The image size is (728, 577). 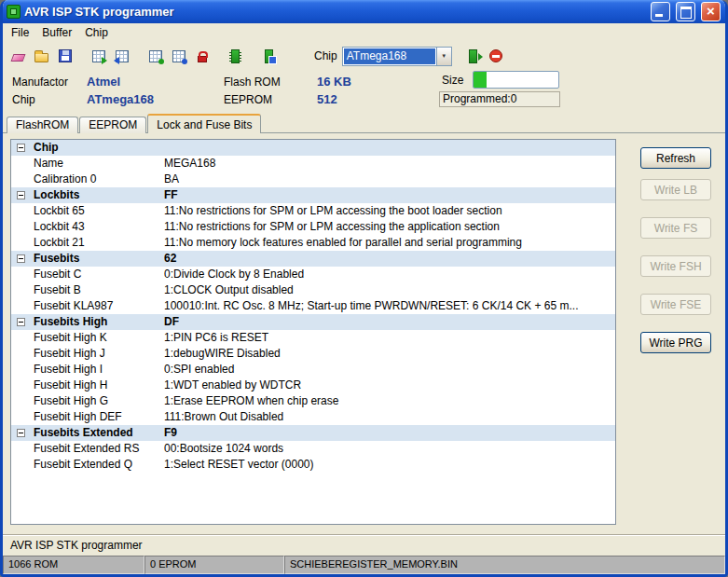 I want to click on menu-item-buffer: Buffer, so click(x=57, y=33).